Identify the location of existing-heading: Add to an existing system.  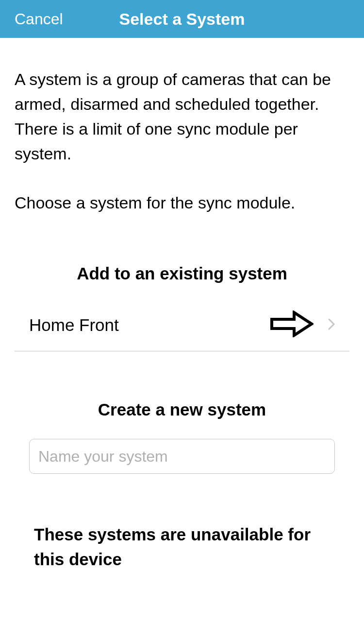
(182, 274).